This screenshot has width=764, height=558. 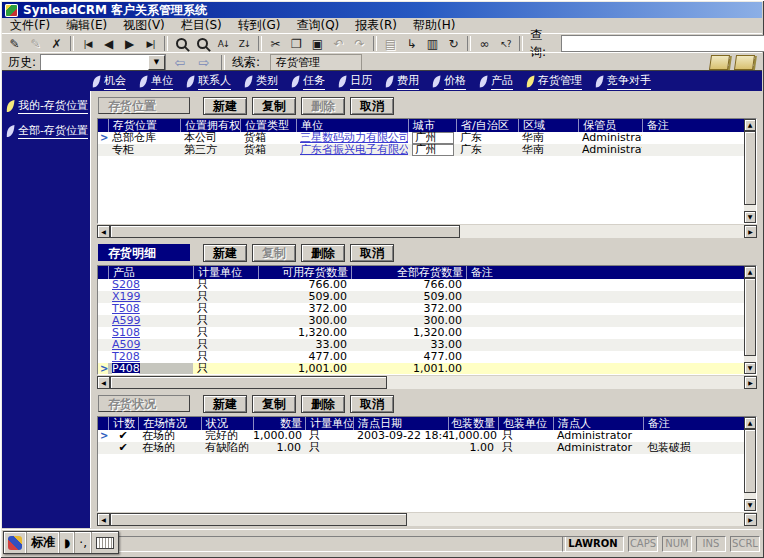 What do you see at coordinates (210, 126) in the screenshot?
I see `column-header: 位置拥有权` at bounding box center [210, 126].